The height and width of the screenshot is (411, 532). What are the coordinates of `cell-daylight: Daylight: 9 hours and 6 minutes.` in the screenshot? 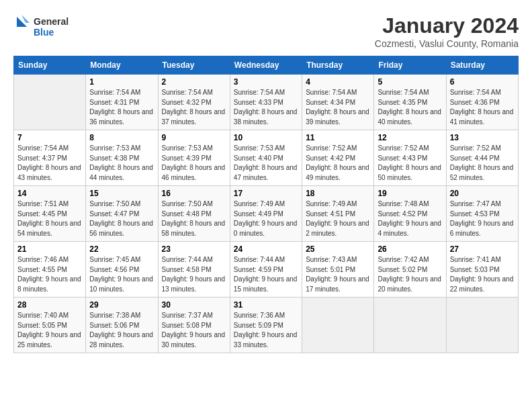 It's located at (482, 228).